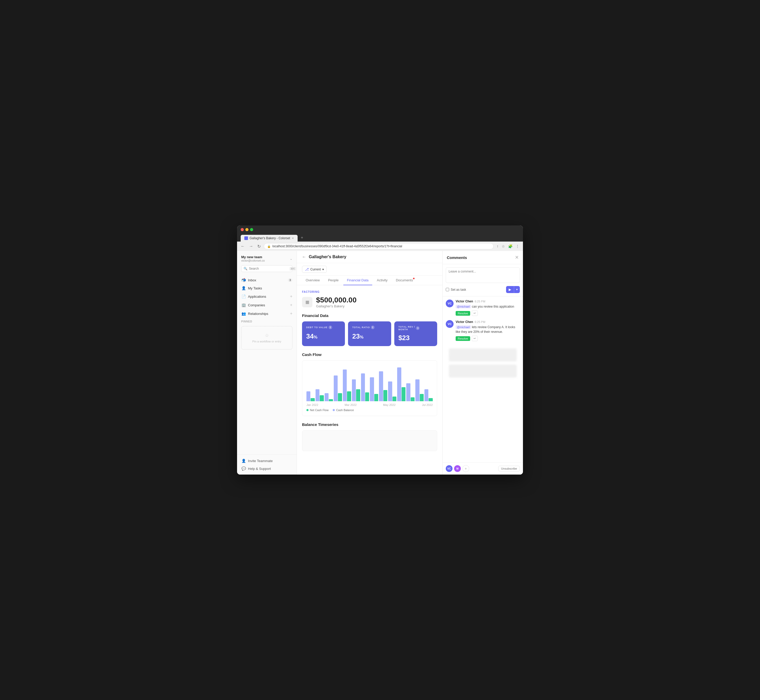  Describe the element at coordinates (261, 461) in the screenshot. I see `footer-item-label: Invite Teammate` at that location.